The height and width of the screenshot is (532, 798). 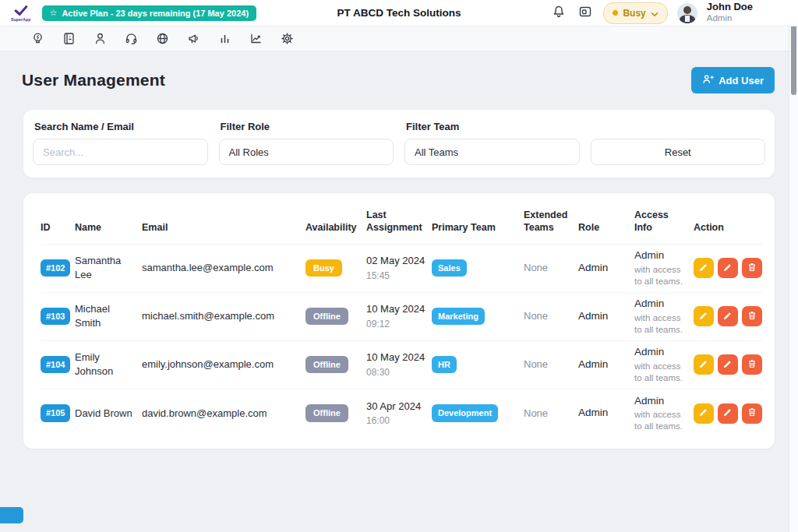 What do you see at coordinates (669, 12) in the screenshot?
I see `topbar-right: Busy John Doe Admin` at bounding box center [669, 12].